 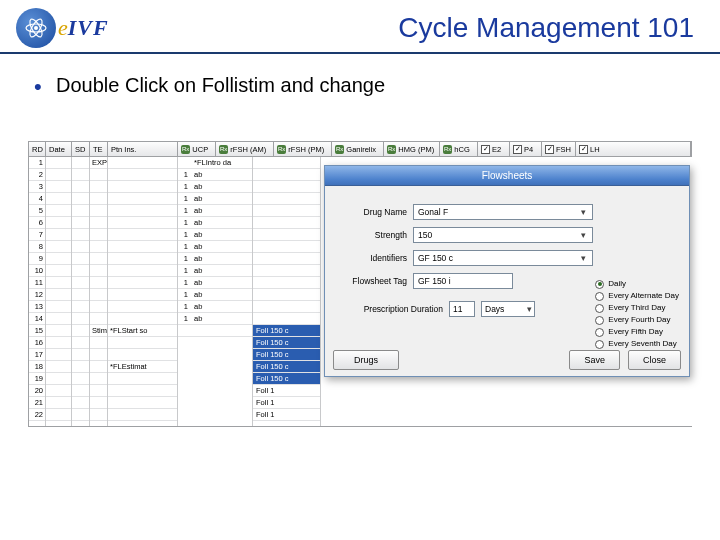 What do you see at coordinates (142, 367) in the screenshot?
I see `ptn-cell: *FLEstimat` at bounding box center [142, 367].